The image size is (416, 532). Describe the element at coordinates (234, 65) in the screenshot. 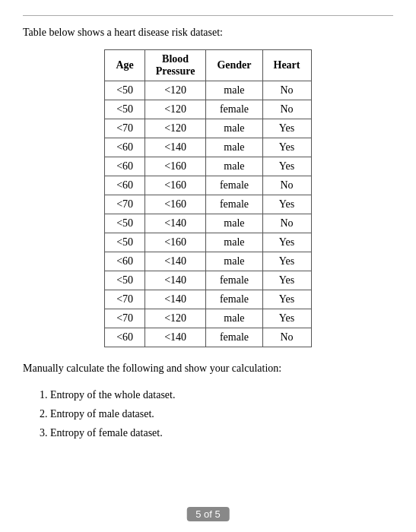

I see `col-gender: Gender` at that location.